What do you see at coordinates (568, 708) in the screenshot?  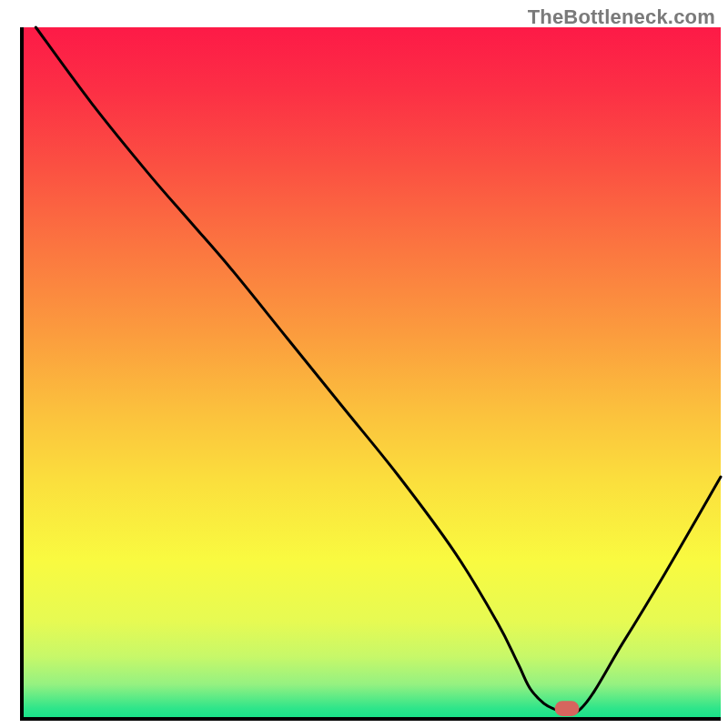 I see `target-marker` at bounding box center [568, 708].